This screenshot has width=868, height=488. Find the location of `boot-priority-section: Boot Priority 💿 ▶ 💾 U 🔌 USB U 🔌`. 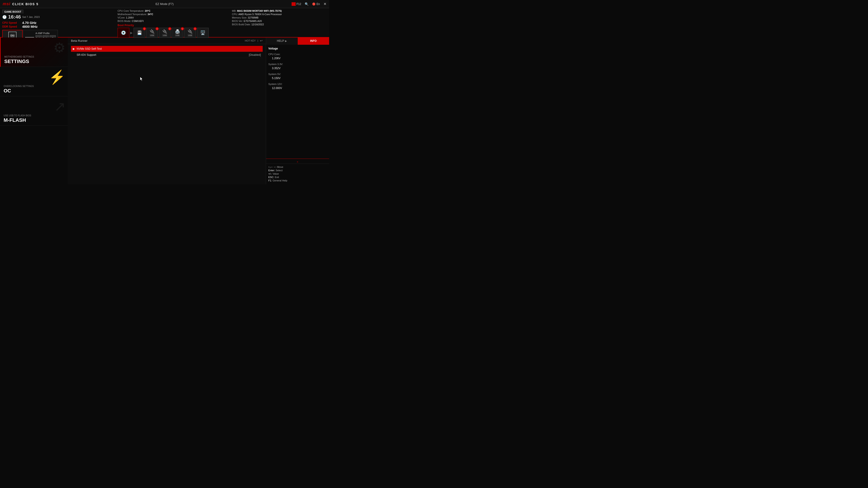

boot-priority-section: Boot Priority 💿 ▶ 💾 U 🔌 USB U 🔌 is located at coordinates (173, 31).